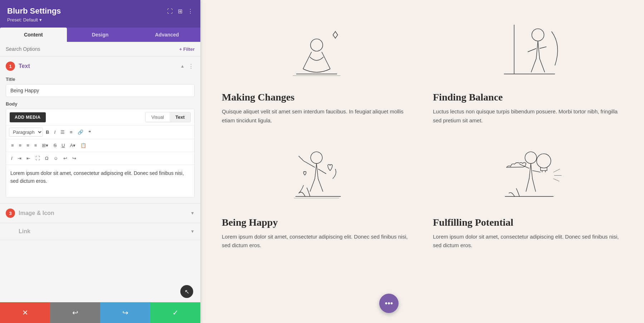 This screenshot has height=323, width=644. Describe the element at coordinates (71, 132) in the screenshot. I see `ordered-list-button: ≡` at that location.